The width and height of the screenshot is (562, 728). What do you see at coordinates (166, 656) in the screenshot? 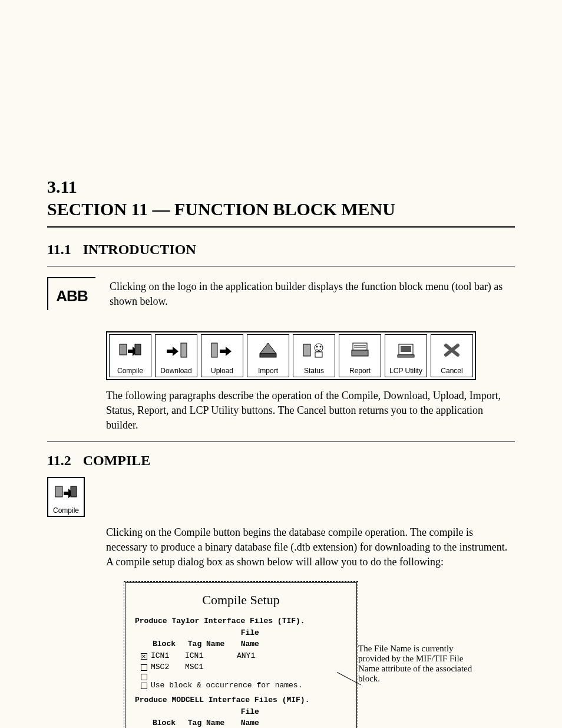
I see `cell-block: ICN1` at bounding box center [166, 656].